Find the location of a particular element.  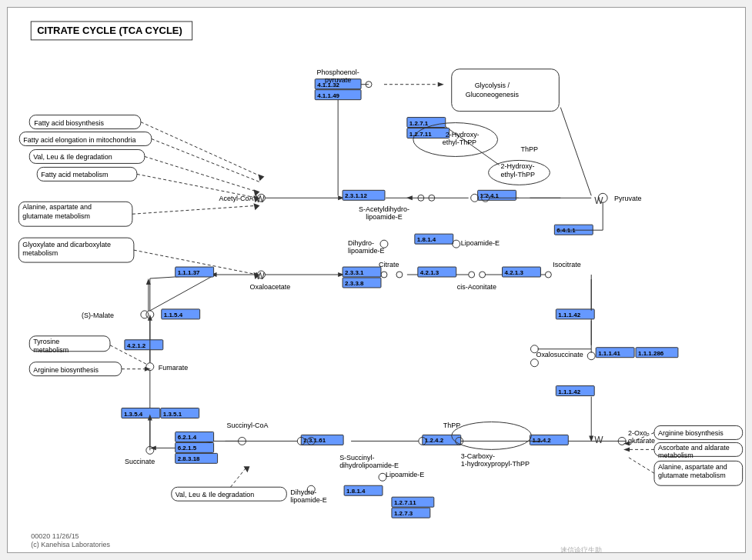

enzyme-1.1.1.37: 1.1.1.37 is located at coordinates (188, 272).